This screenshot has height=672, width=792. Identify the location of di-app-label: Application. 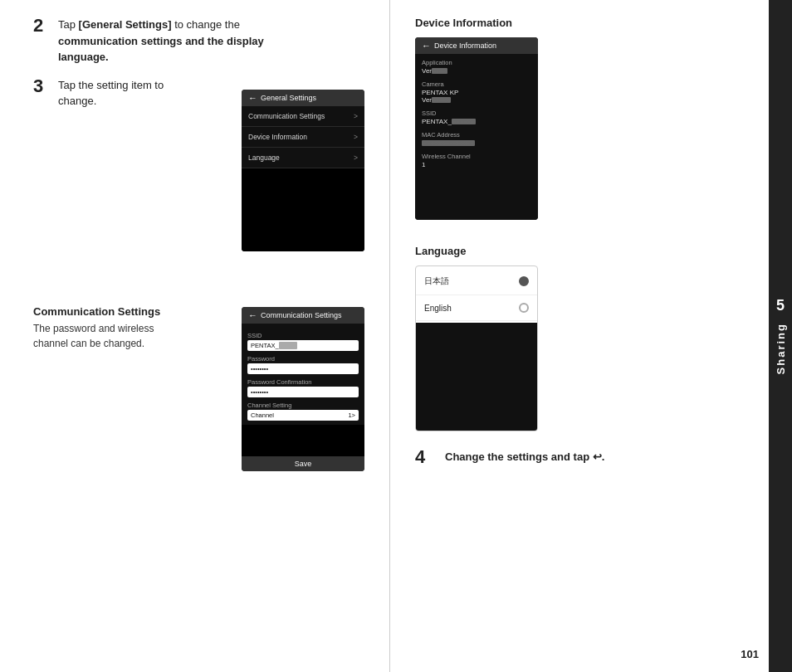
(477, 63).